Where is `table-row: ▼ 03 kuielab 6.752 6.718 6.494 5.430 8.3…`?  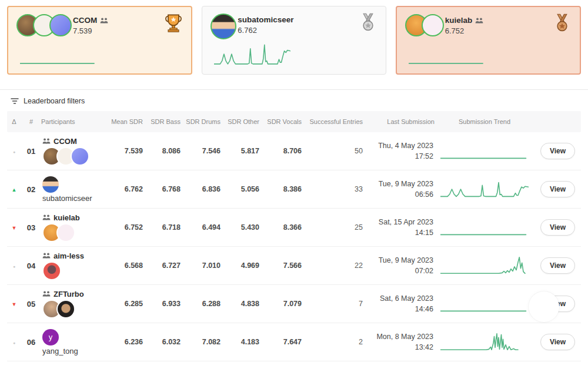 table-row: ▼ 03 kuielab 6.752 6.718 6.494 5.430 8.3… is located at coordinates (294, 228).